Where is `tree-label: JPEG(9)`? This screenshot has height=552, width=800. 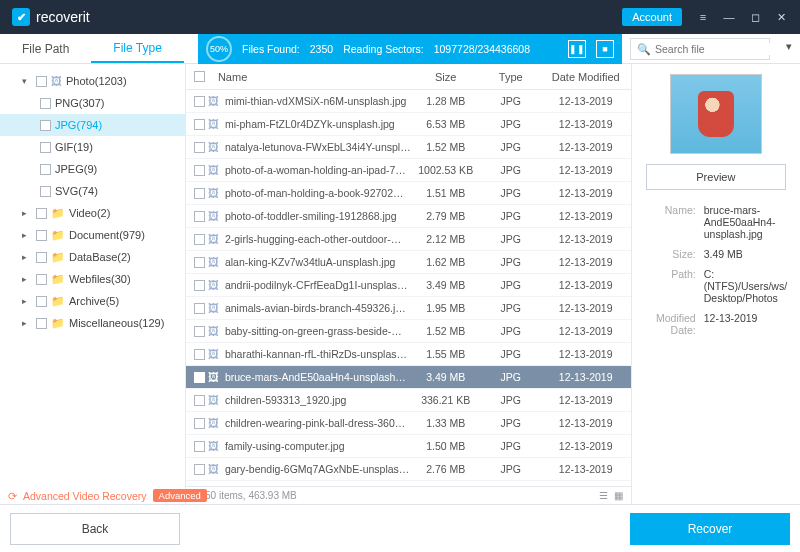 tree-label: JPEG(9) is located at coordinates (76, 169).